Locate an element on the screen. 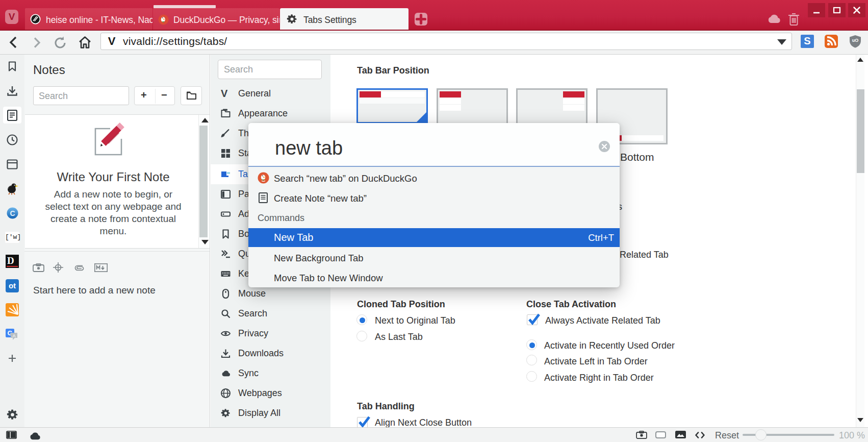 Image resolution: width=868 pixels, height=442 pixels. svg-text: uO is located at coordinates (856, 40).